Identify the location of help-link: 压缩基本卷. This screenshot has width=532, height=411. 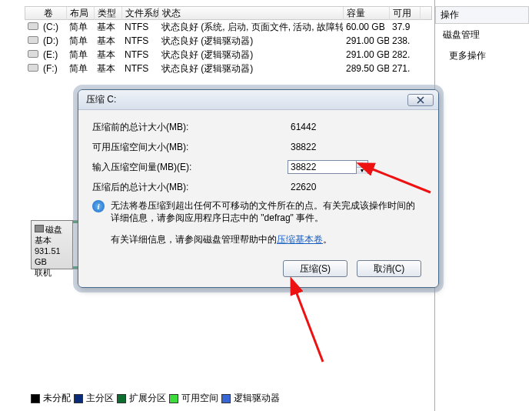
(300, 239).